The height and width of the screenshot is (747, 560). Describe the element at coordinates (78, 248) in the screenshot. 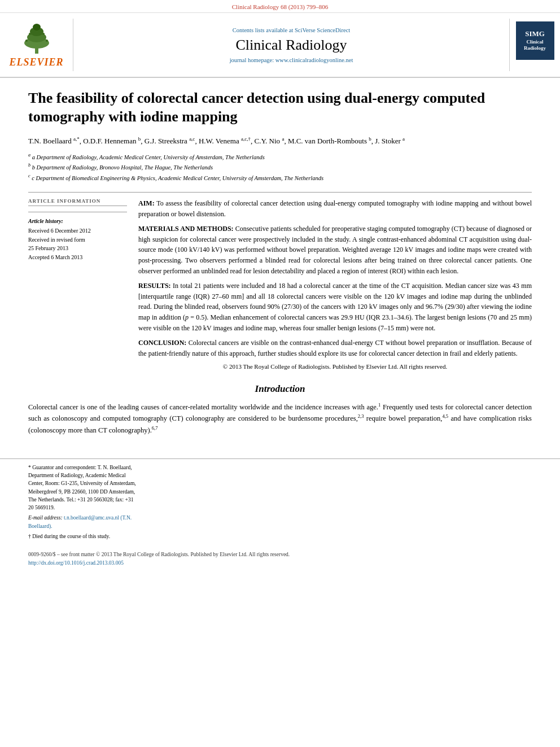

I see `history-item-3: 25 February 2013` at that location.